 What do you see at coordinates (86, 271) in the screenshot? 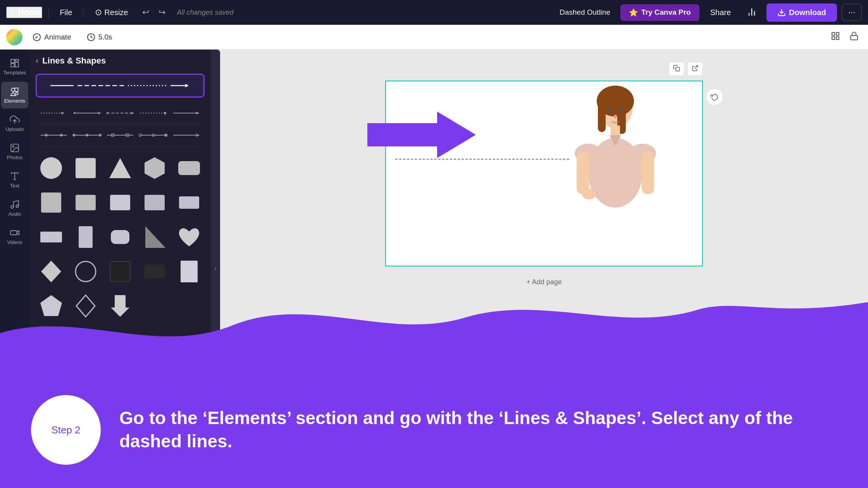
I see `shape-circle-outline` at bounding box center [86, 271].